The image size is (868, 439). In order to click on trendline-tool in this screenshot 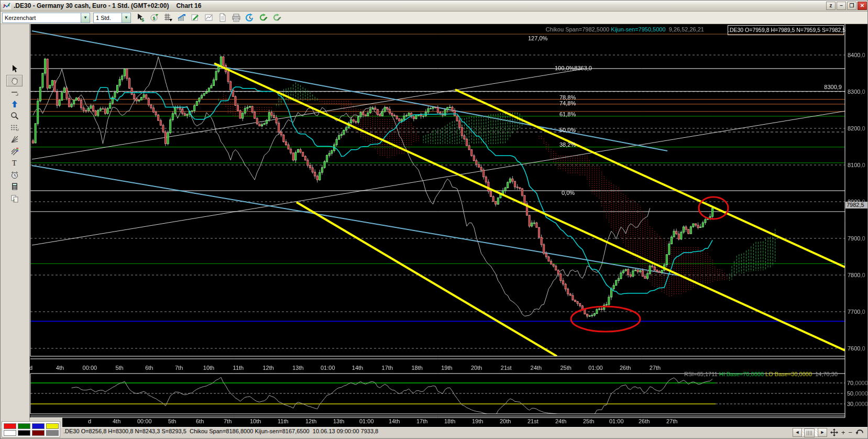, I will do `click(15, 92)`.